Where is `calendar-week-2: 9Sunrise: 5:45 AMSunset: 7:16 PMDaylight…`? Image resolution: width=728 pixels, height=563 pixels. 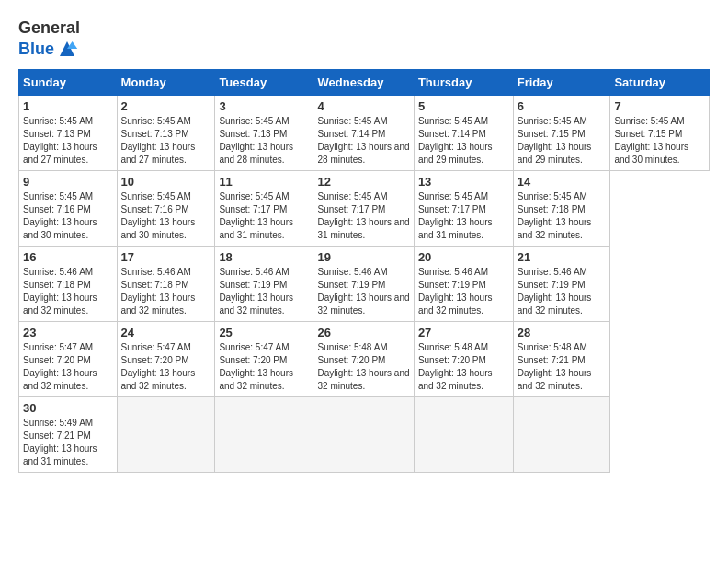 calendar-week-2: 9Sunrise: 5:45 AMSunset: 7:16 PMDaylight… is located at coordinates (364, 209).